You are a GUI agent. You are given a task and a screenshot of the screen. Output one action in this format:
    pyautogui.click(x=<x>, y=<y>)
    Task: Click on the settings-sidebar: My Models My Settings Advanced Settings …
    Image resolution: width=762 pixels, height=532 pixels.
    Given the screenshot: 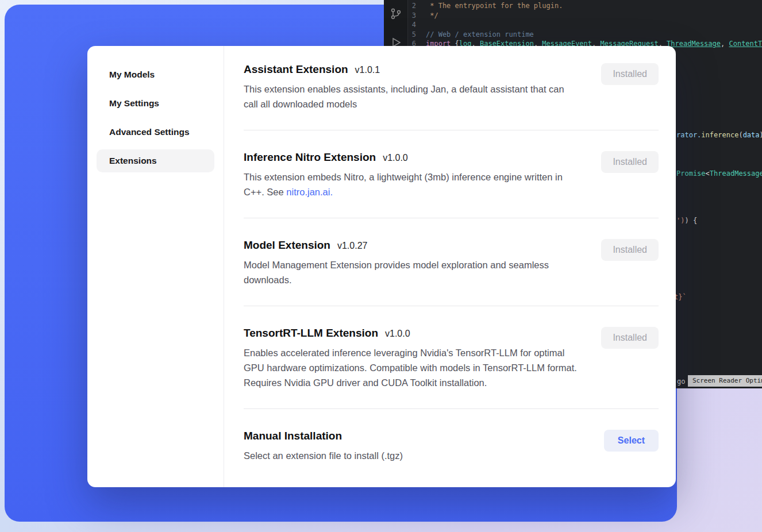 What is the action you would take?
    pyautogui.click(x=156, y=267)
    